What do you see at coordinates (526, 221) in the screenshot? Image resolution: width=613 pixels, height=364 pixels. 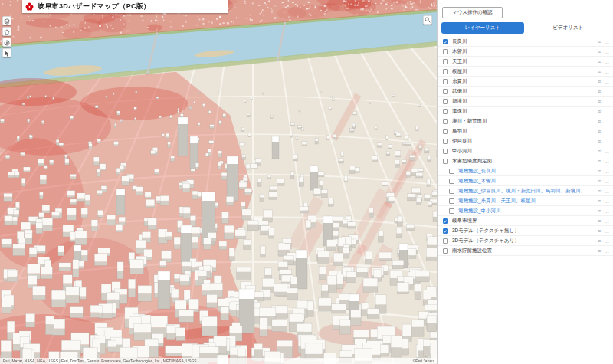 I see `layer-row: ✓岐阜市境界≡…` at bounding box center [526, 221].